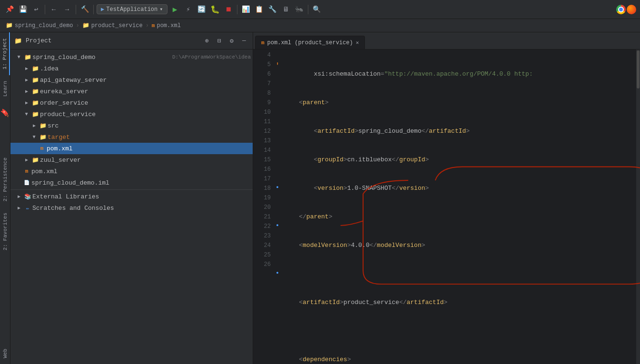  Describe the element at coordinates (54, 10) in the screenshot. I see `toolbar-back-icon: ←` at that location.